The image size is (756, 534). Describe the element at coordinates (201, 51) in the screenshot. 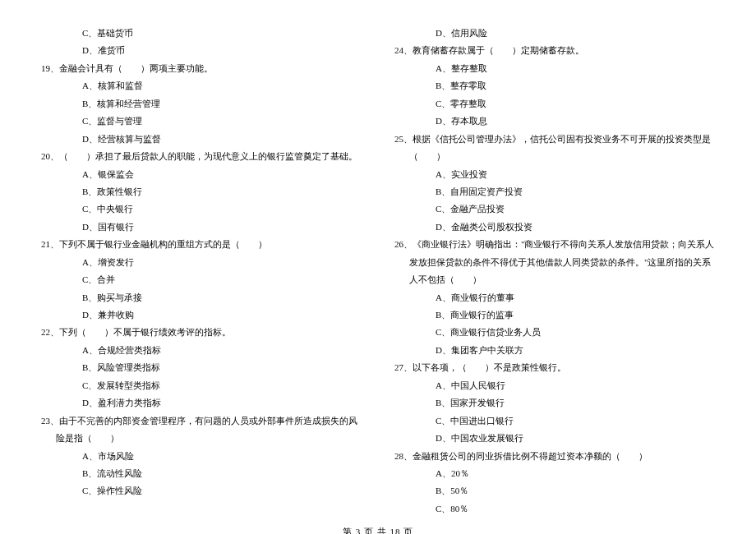

I see `option-18-d: D、准货币` at that location.